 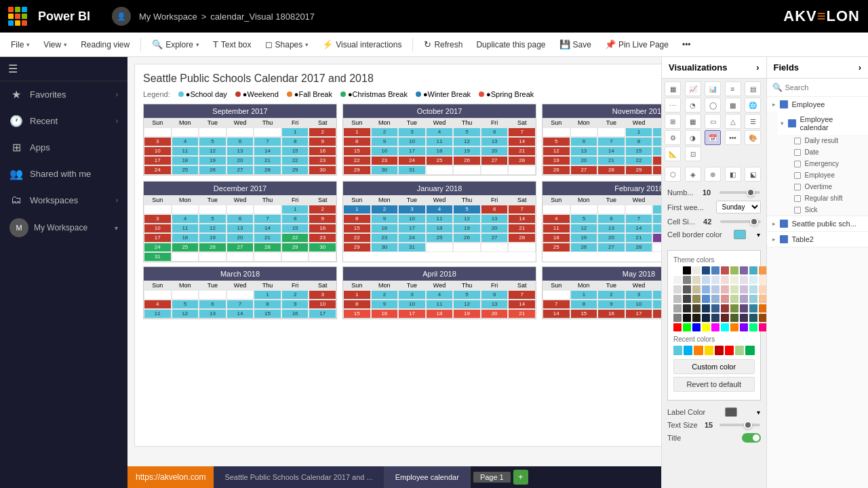 What do you see at coordinates (829, 198) in the screenshot?
I see `field-regular-shift: Regular shift` at bounding box center [829, 198].